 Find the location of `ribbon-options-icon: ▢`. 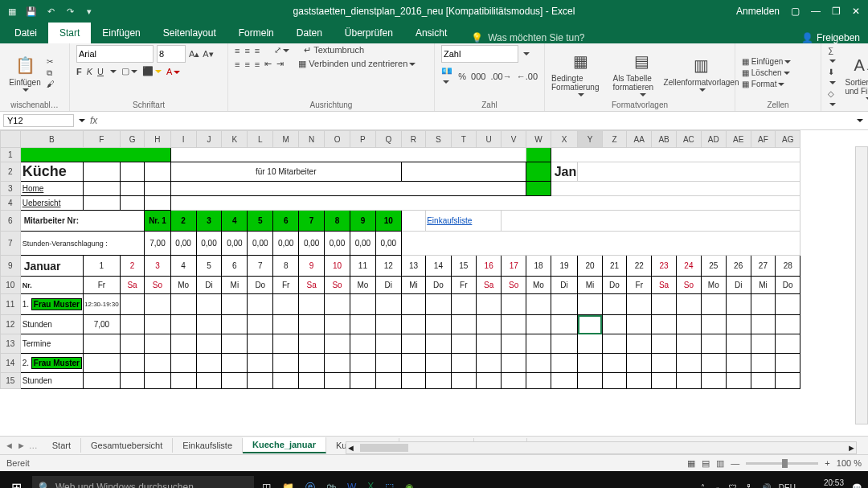

ribbon-options-icon: ▢ is located at coordinates (796, 11).